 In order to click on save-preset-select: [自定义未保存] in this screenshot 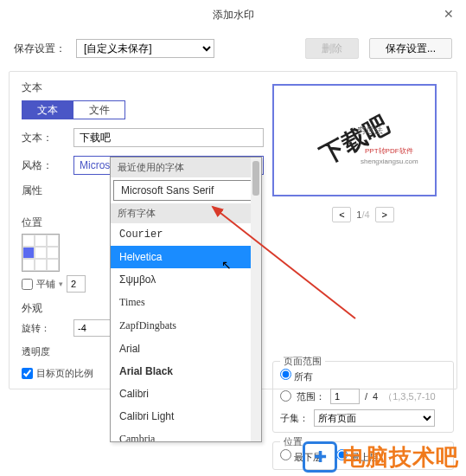, I will do `click(145, 48)`.